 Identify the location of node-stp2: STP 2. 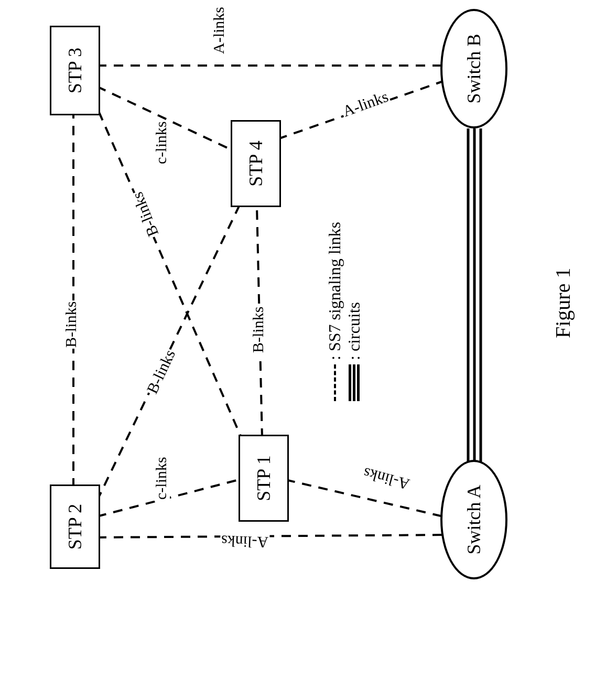
(75, 526).